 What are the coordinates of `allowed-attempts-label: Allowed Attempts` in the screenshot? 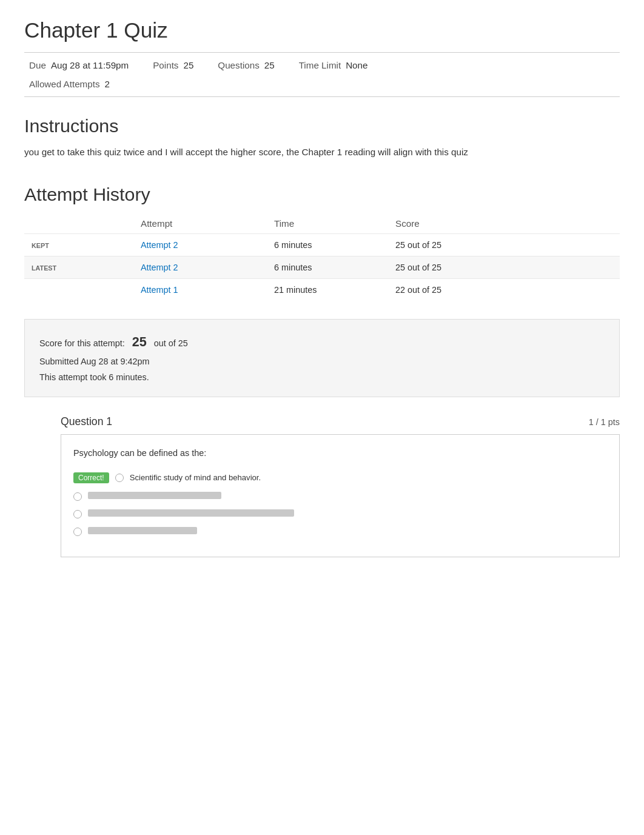 It's located at (64, 84).